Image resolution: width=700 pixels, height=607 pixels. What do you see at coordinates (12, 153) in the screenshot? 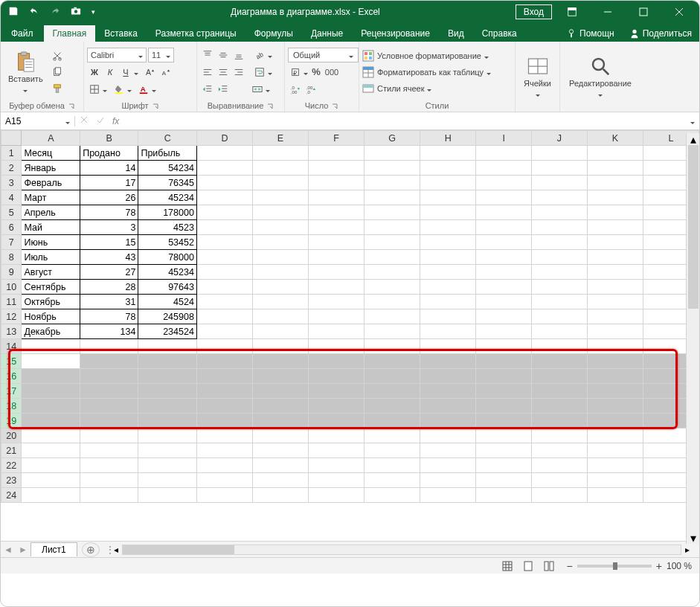
I see `row-header: 1` at bounding box center [12, 153].